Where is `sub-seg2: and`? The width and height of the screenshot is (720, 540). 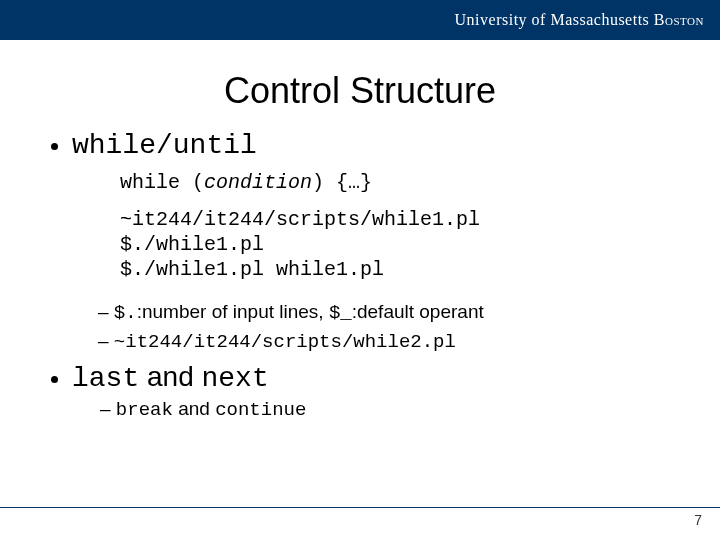 sub-seg2: and is located at coordinates (194, 408).